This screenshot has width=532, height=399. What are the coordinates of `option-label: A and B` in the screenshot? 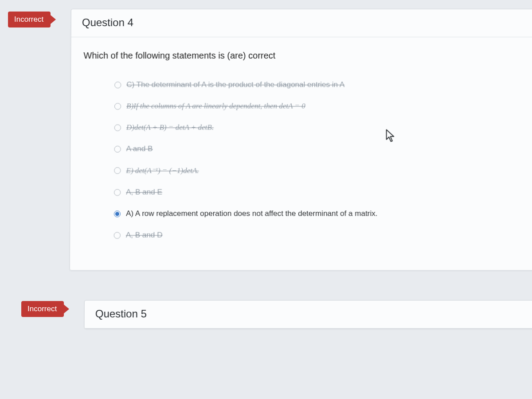 It's located at (140, 149).